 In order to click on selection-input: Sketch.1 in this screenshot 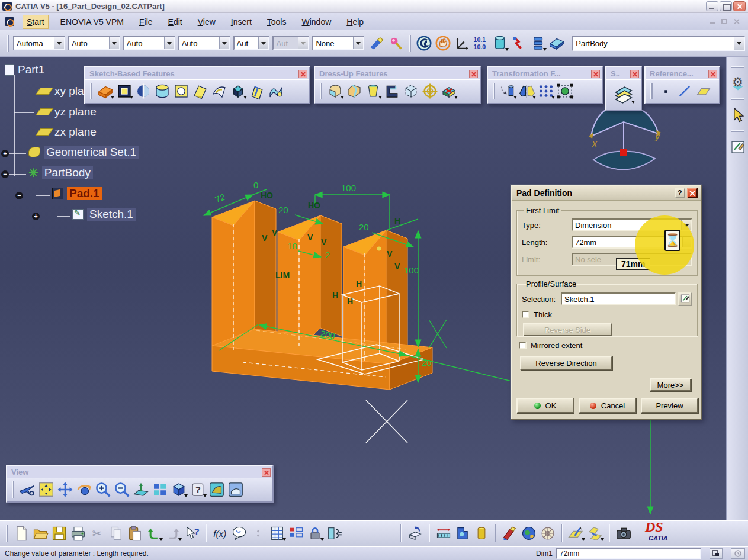, I will do `click(618, 299)`.